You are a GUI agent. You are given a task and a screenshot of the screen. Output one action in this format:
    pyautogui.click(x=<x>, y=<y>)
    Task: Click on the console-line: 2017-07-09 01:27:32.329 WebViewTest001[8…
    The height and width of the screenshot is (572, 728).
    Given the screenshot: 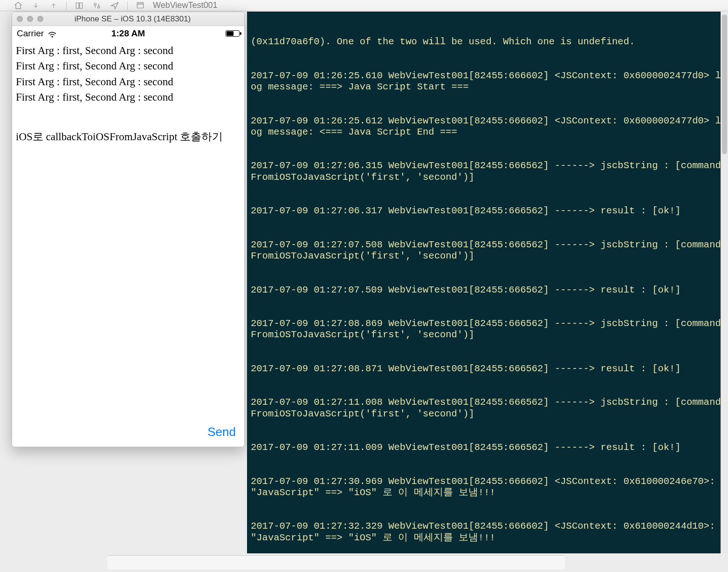 What is the action you would take?
    pyautogui.click(x=487, y=532)
    